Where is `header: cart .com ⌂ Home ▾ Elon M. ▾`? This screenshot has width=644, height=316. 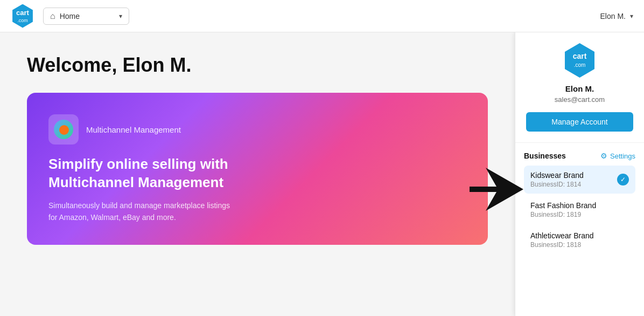
header: cart .com ⌂ Home ▾ Elon M. ▾ is located at coordinates (322, 16).